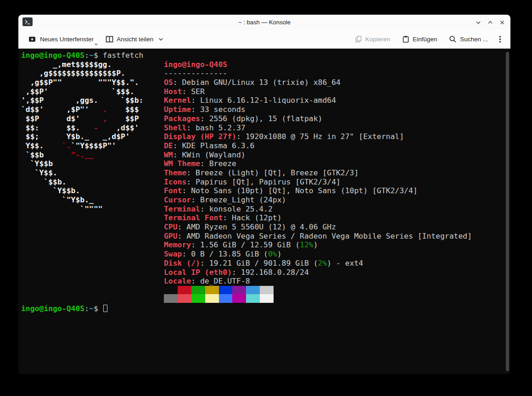  I want to click on terminal-text: 192.168.0.28/24, so click(275, 273).